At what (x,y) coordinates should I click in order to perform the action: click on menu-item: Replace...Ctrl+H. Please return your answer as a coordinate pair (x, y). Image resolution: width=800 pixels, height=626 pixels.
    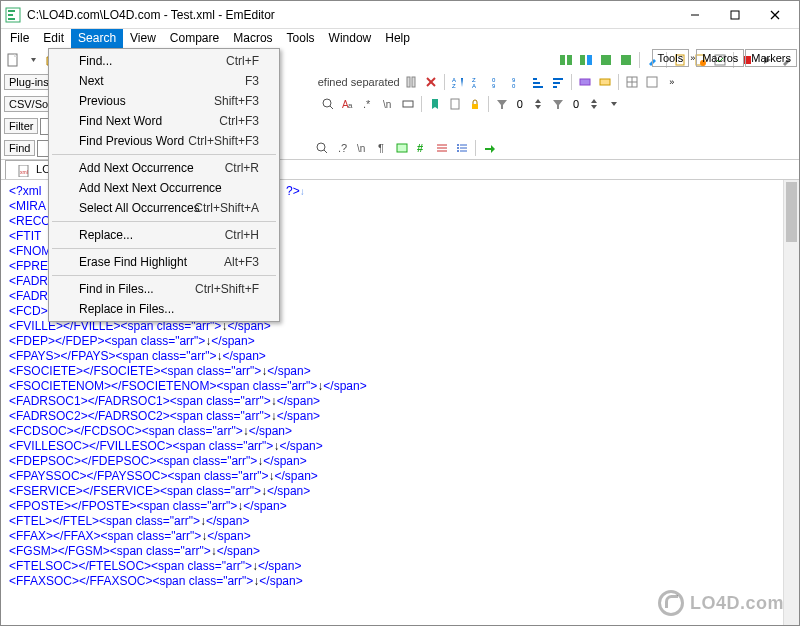
    Looking at the image, I should click on (164, 235).